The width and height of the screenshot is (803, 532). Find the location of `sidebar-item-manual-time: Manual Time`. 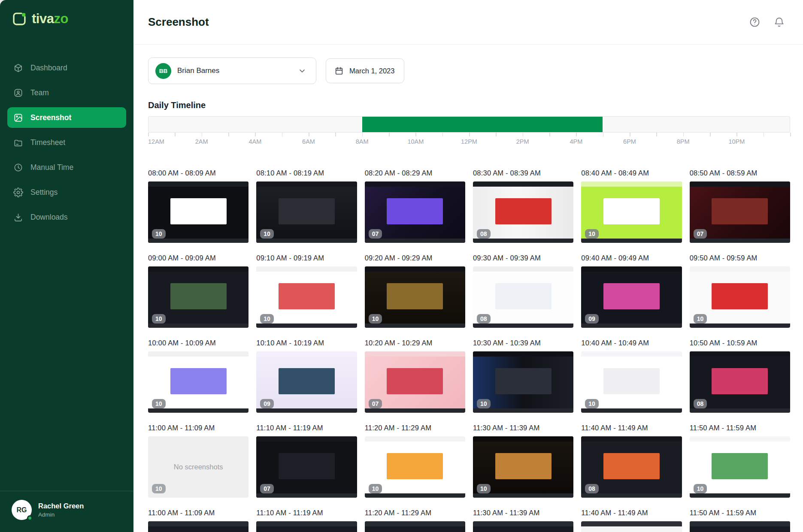

sidebar-item-manual-time: Manual Time is located at coordinates (67, 167).